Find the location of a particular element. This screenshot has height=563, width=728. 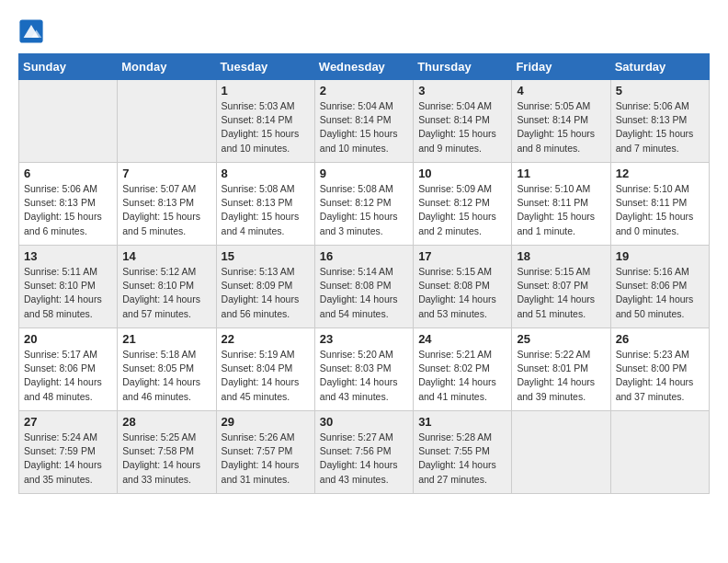

day-number: 28 is located at coordinates (166, 421).